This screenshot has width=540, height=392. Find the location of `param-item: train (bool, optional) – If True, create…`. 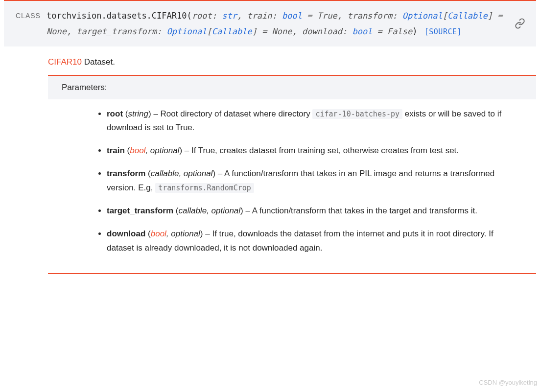

param-item: train (bool, optional) – If True, create… is located at coordinates (314, 151).